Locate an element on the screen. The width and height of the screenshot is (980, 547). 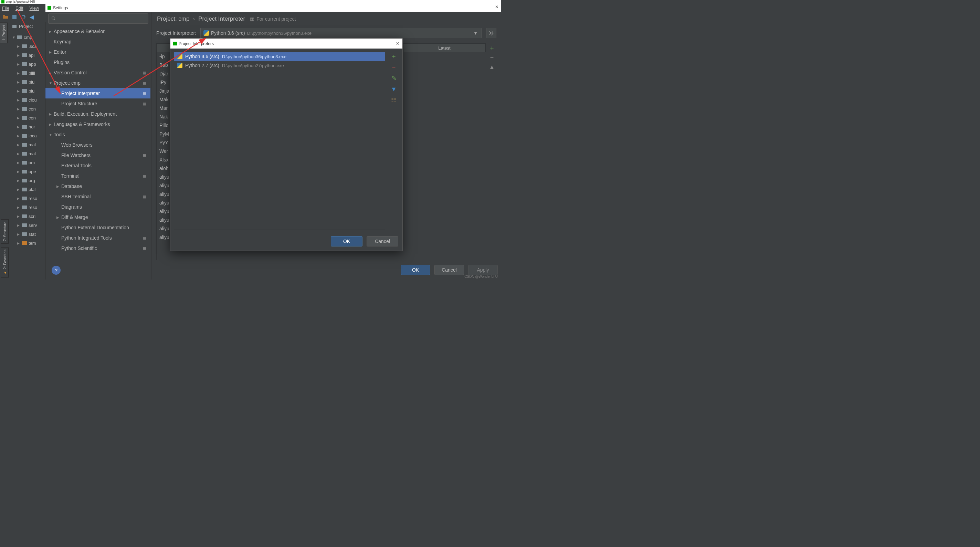
settings-category: ▶Editor is located at coordinates (98, 52).